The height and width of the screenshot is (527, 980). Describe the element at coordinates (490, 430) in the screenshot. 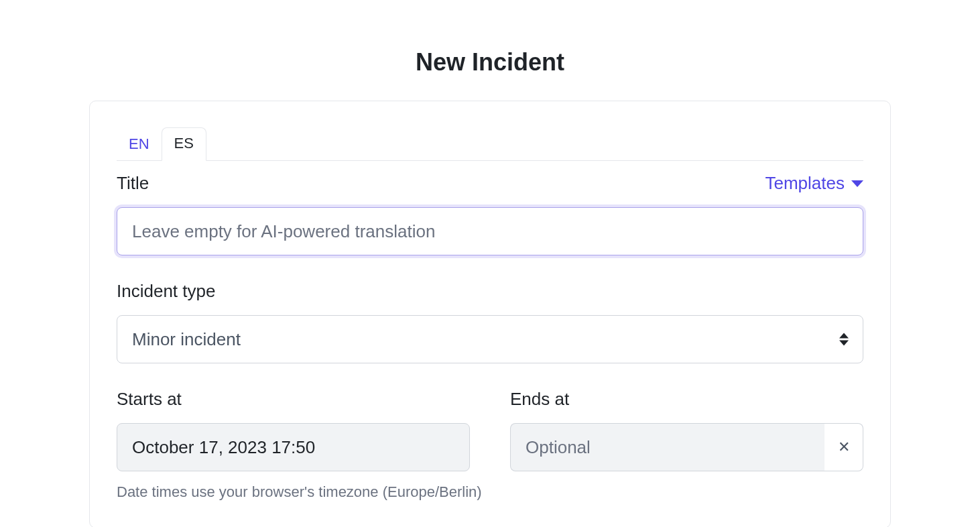

I see `date-row: Starts at October 17, 2023 17:50 Ends at…` at that location.